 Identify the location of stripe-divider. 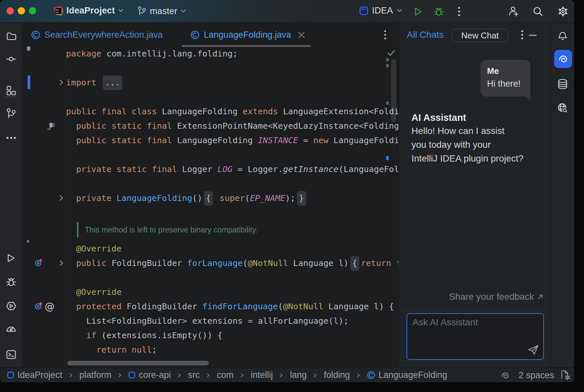
(11, 97).